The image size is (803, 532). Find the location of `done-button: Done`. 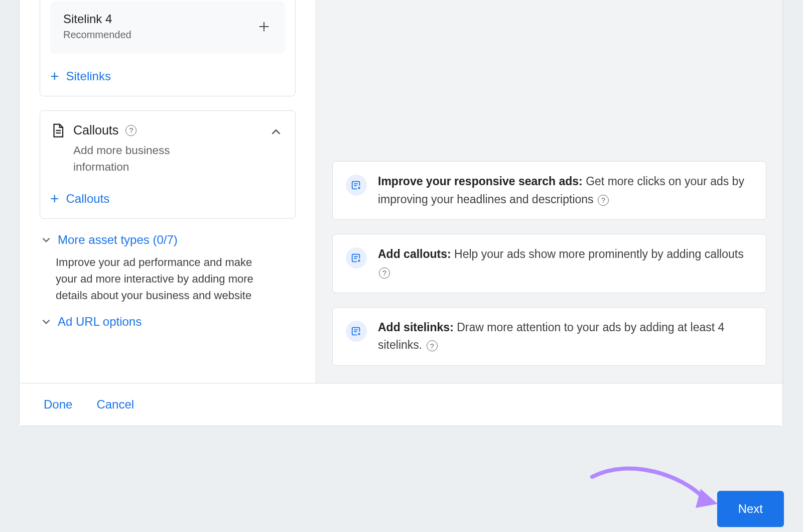

done-button: Done is located at coordinates (58, 405).